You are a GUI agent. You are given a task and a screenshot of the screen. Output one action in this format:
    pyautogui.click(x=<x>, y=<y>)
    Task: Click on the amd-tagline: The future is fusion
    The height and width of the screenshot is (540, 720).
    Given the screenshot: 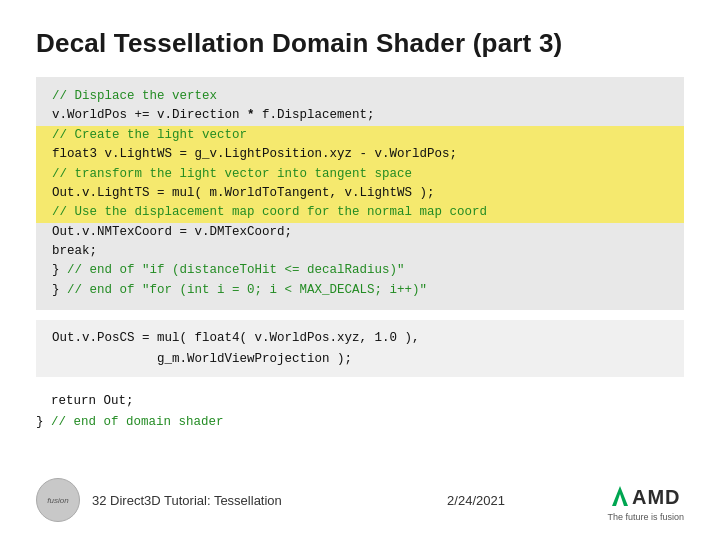 What is the action you would take?
    pyautogui.click(x=646, y=517)
    